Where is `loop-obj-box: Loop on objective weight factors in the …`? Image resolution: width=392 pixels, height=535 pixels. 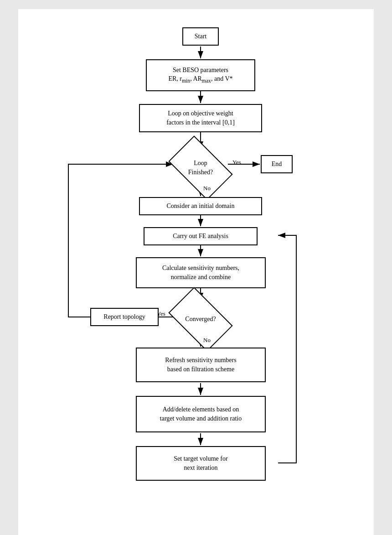 loop-obj-box: Loop on objective weight factors in the … is located at coordinates (201, 118).